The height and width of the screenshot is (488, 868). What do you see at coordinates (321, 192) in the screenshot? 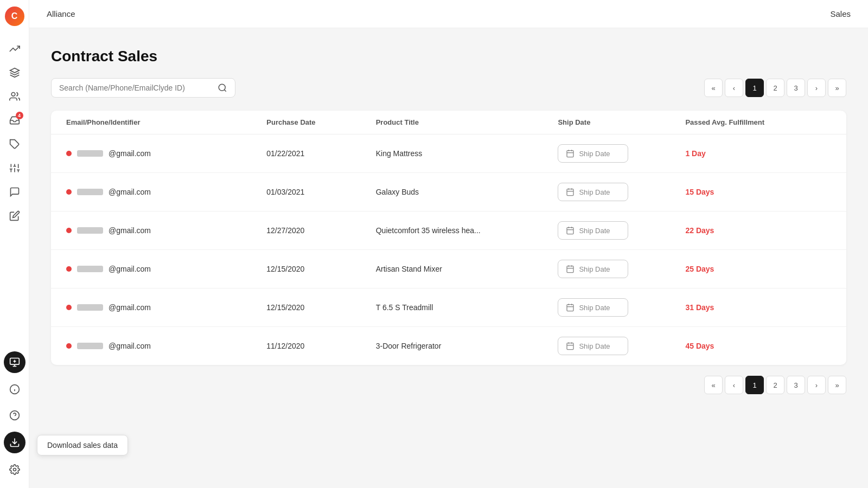
I see `cell-date-1: 01/03/2021` at bounding box center [321, 192].